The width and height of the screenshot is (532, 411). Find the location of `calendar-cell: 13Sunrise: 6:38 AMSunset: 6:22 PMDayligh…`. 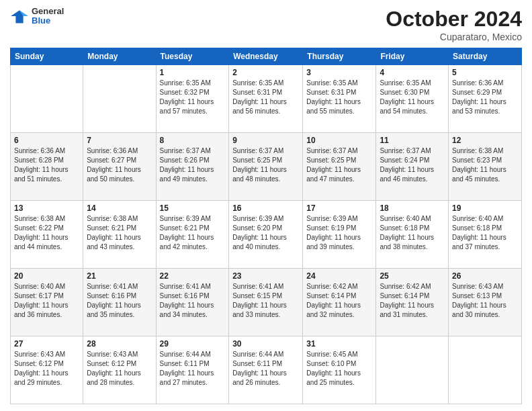

calendar-cell: 13Sunrise: 6:38 AMSunset: 6:22 PMDayligh… is located at coordinates (47, 235).